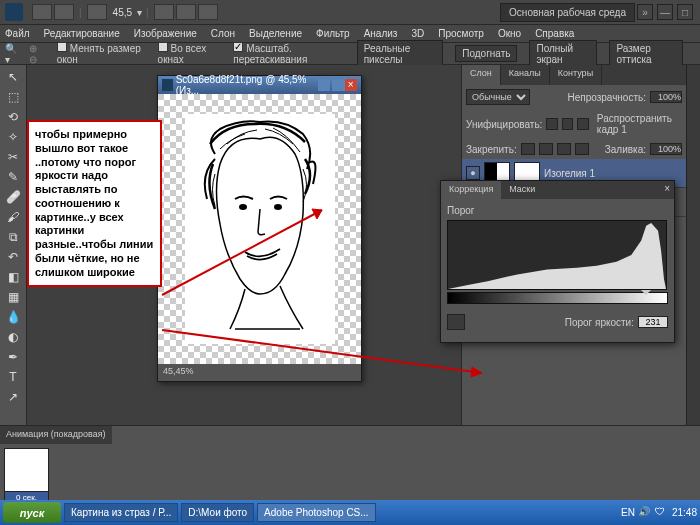  Describe the element at coordinates (32, 512) in the screenshot. I see `start-button: пуск` at that location.